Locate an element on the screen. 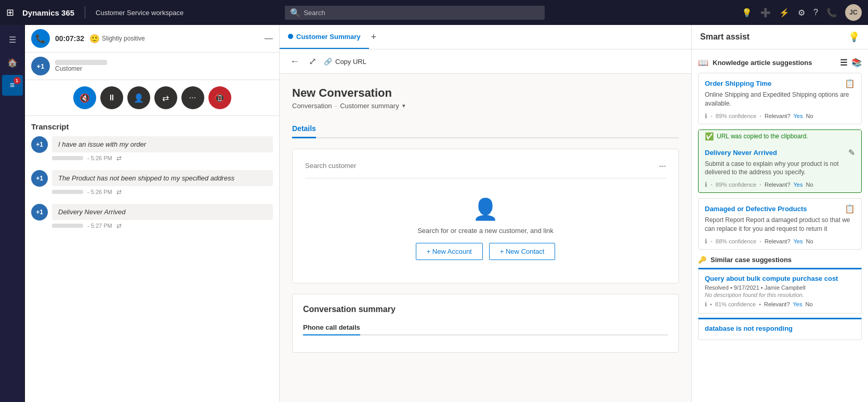 The width and height of the screenshot is (868, 402). article-2-copy-icon: ✎ is located at coordinates (851, 153).